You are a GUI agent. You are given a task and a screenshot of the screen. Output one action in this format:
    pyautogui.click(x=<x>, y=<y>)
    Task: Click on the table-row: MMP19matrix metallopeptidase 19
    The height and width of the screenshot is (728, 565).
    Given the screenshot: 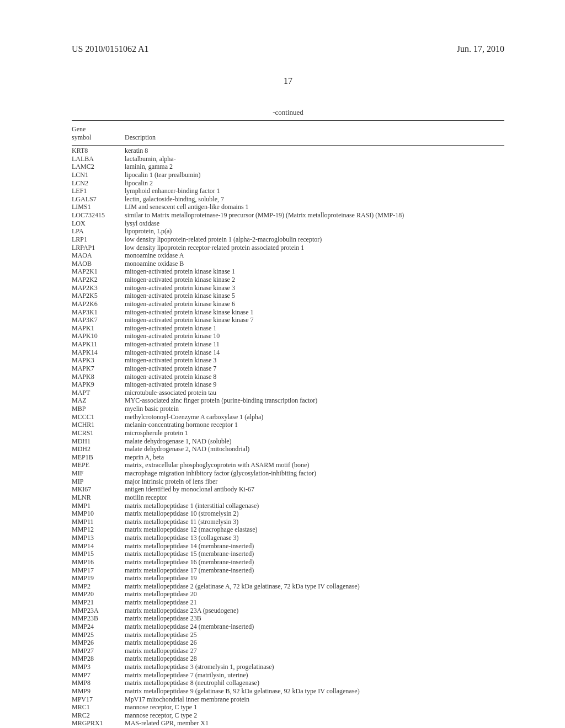 What is the action you would take?
    pyautogui.click(x=288, y=578)
    